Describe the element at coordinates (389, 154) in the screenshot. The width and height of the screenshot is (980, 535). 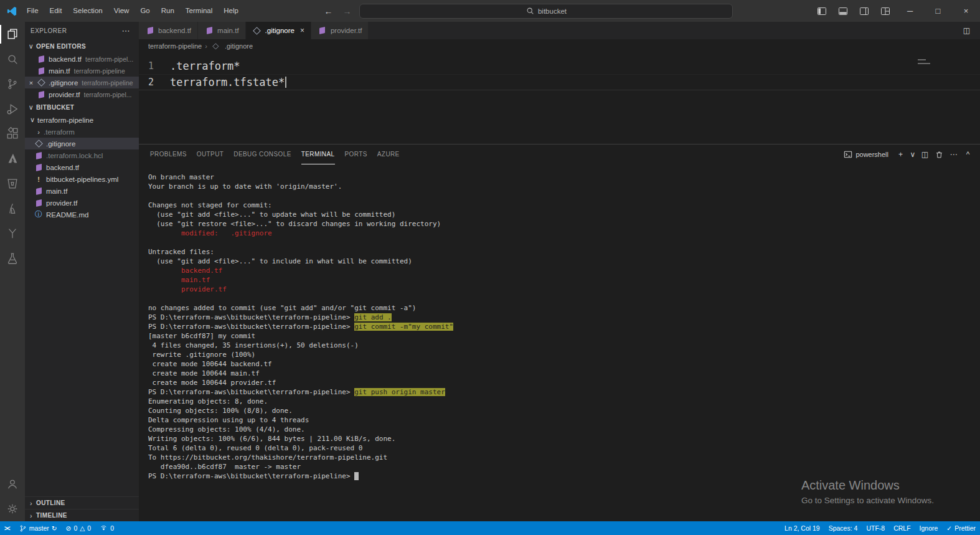
I see `panel-tab-azure: AZURE` at that location.